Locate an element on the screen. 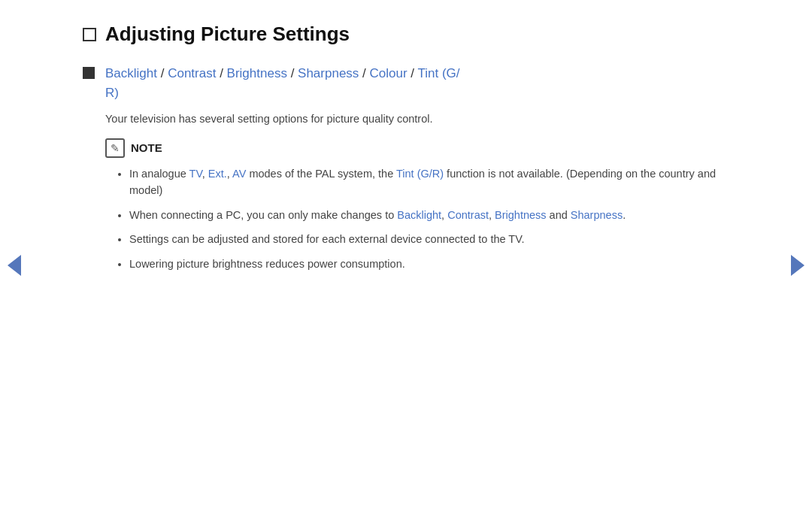 The image size is (812, 530). brightness-link-2: Brightness is located at coordinates (520, 215).